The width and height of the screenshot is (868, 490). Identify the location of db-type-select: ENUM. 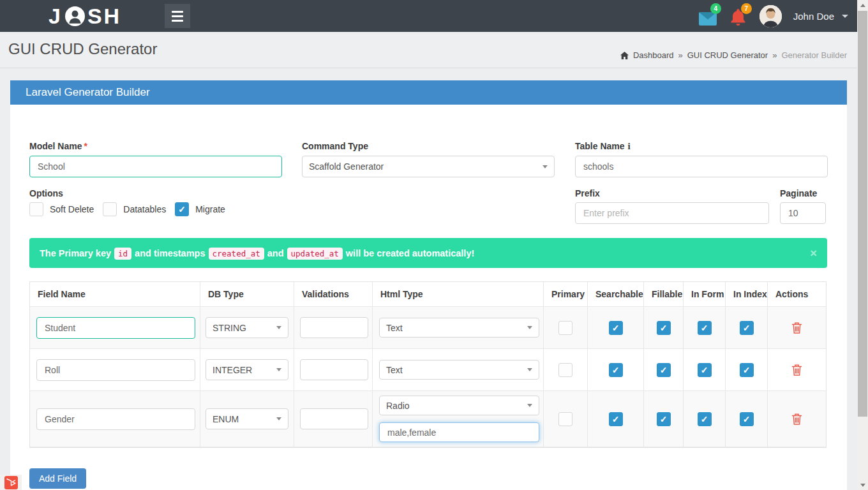
(247, 419).